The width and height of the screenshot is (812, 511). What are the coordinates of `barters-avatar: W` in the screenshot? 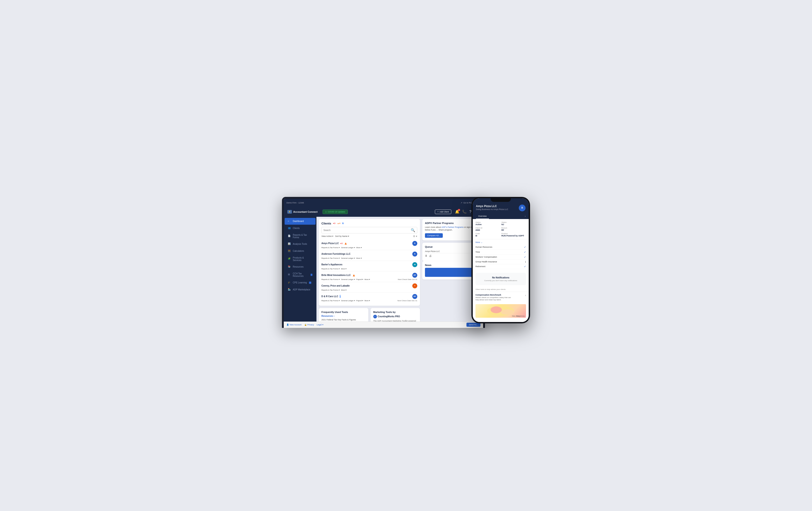 It's located at (415, 265).